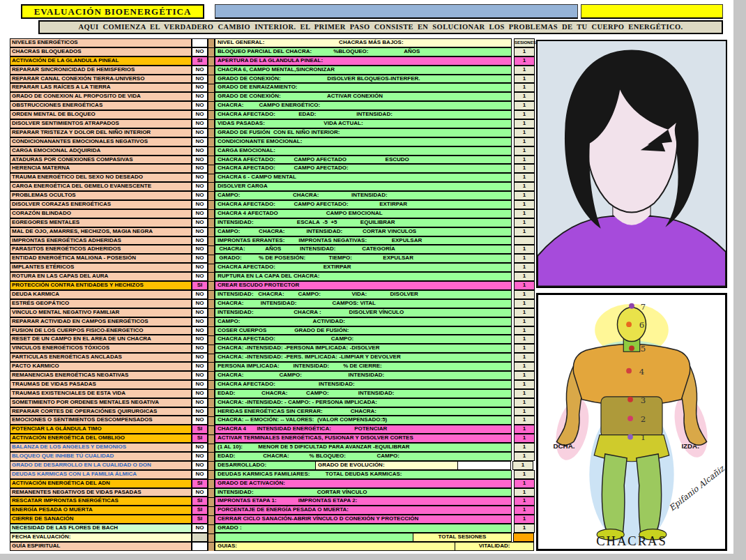 The image size is (746, 560). What do you see at coordinates (386, 466) in the screenshot?
I see `middle-cell: GRADO DE EVOLUCIÓN:` at bounding box center [386, 466].